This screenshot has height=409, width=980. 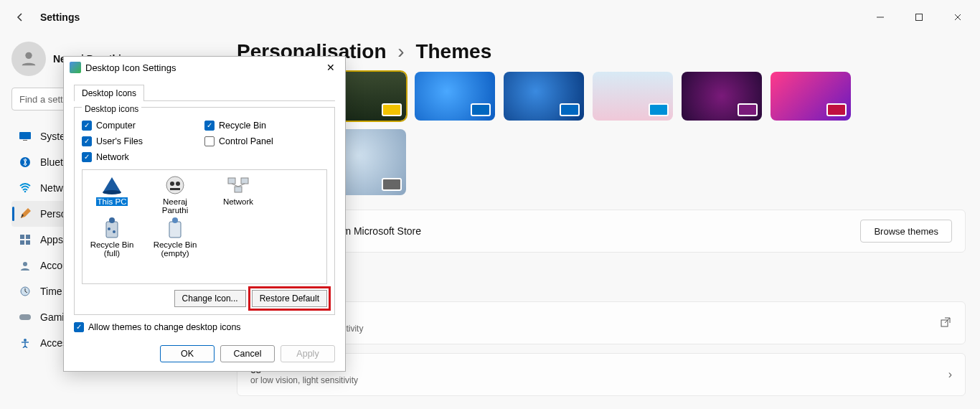 I want to click on accounts-icon, so click(x=25, y=265).